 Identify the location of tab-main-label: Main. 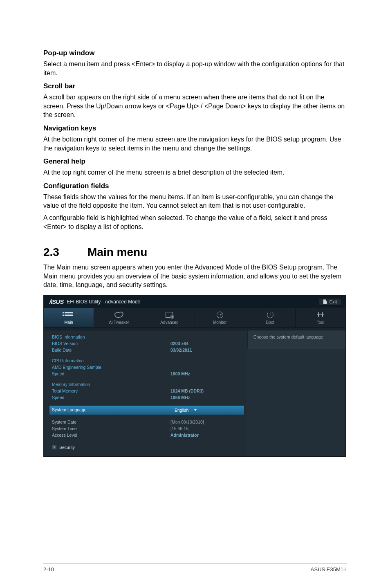
(69, 322).